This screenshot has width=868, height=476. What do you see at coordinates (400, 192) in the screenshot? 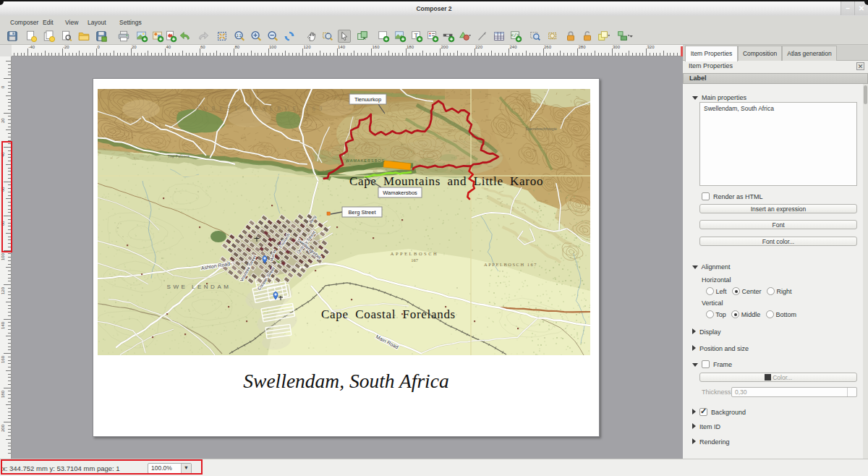
I see `svg-text: Wamakersbos` at bounding box center [400, 192].